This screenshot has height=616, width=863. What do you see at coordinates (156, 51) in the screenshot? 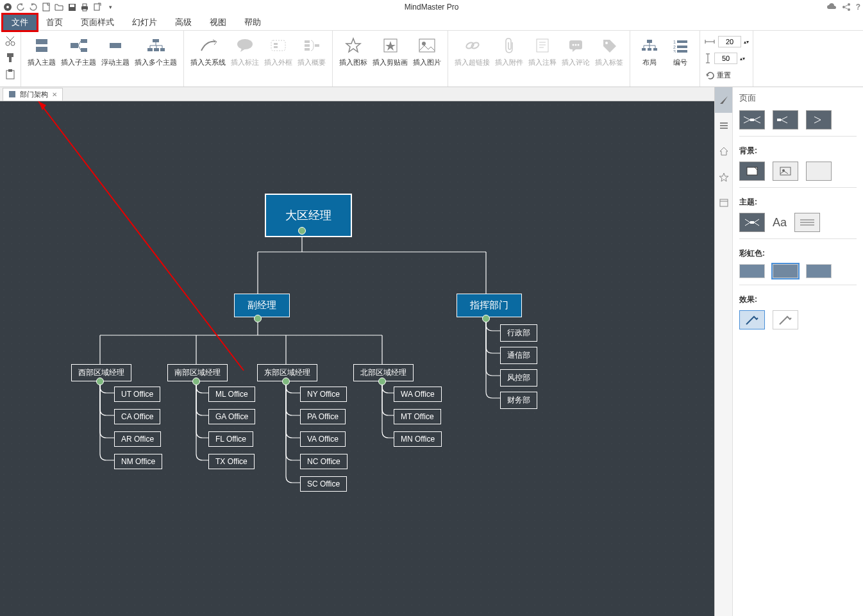
I see `insert-multi-button: 插入多个主题` at bounding box center [156, 51].